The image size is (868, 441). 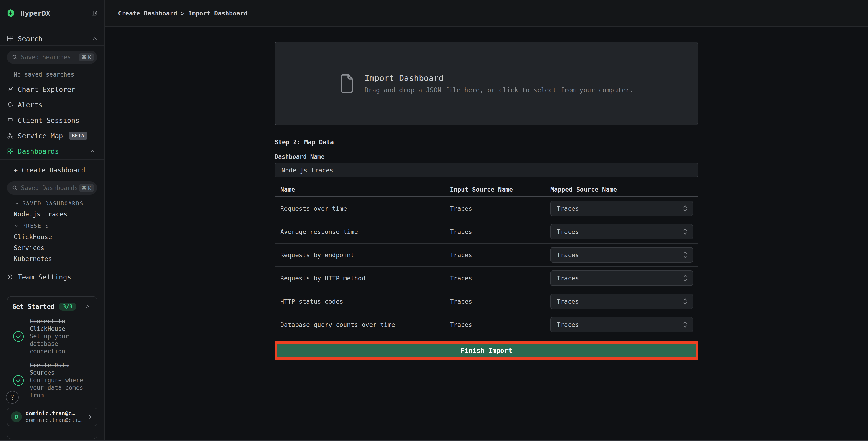 I want to click on saved-searches-input: Saved Searches ⌘ K, so click(x=52, y=57).